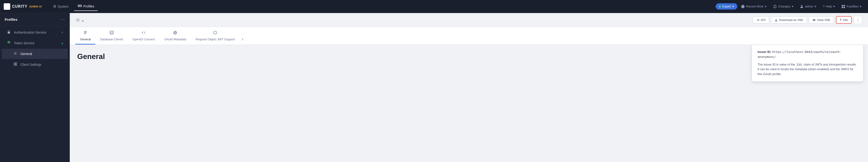 This screenshot has height=162, width=868. What do you see at coordinates (89, 6) in the screenshot?
I see `nav-profiles-label: Profiles` at bounding box center [89, 6].